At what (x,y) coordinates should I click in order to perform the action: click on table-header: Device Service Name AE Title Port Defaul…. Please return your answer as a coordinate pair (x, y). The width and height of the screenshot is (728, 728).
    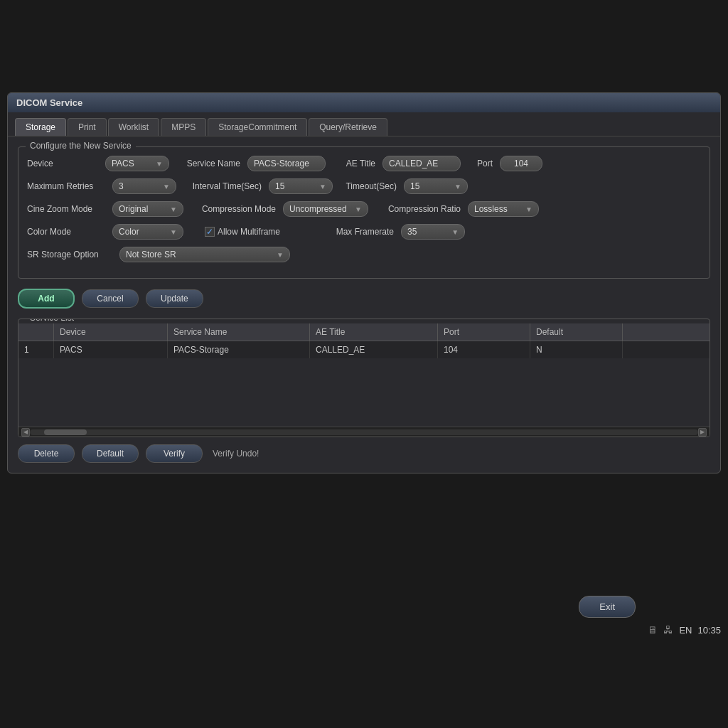
    Looking at the image, I should click on (364, 333).